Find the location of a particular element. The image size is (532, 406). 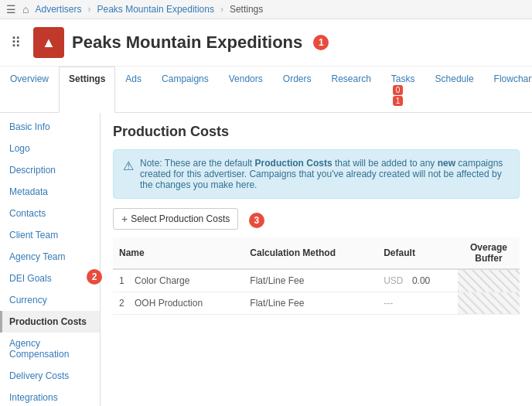

breadcrumb-current: Settings is located at coordinates (246, 9).